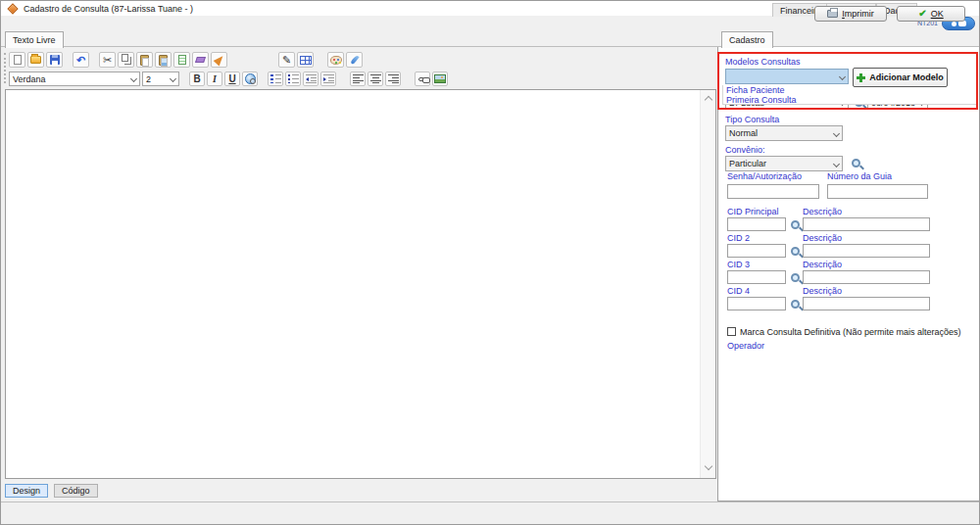 Image resolution: width=980 pixels, height=525 pixels. Describe the element at coordinates (76, 491) in the screenshot. I see `tab-codigo: Código` at that location.